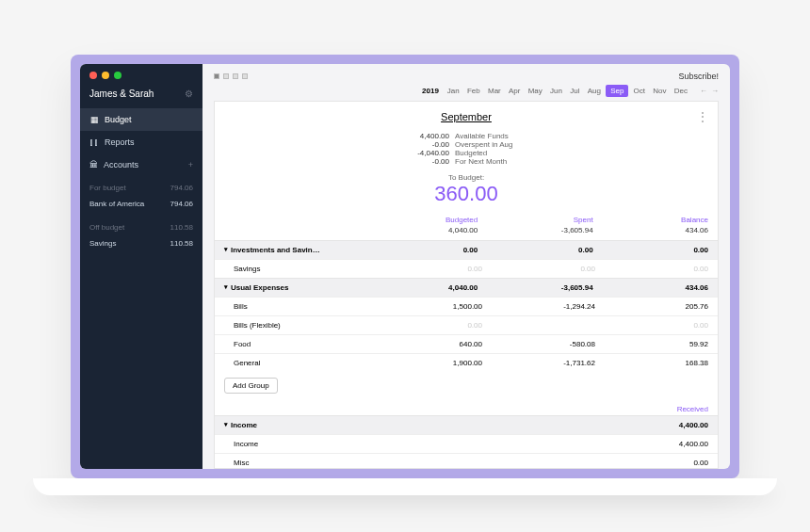 This screenshot has width=810, height=532. Describe the element at coordinates (466, 194) in the screenshot. I see `to-budget-amount: 360.00` at that location.